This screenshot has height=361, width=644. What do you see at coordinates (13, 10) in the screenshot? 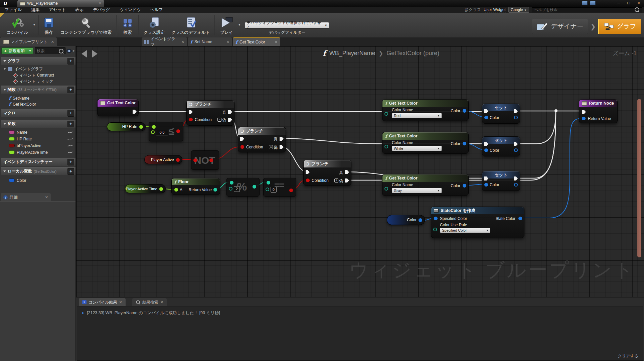
I see `menu-file: ファイル` at bounding box center [13, 10].